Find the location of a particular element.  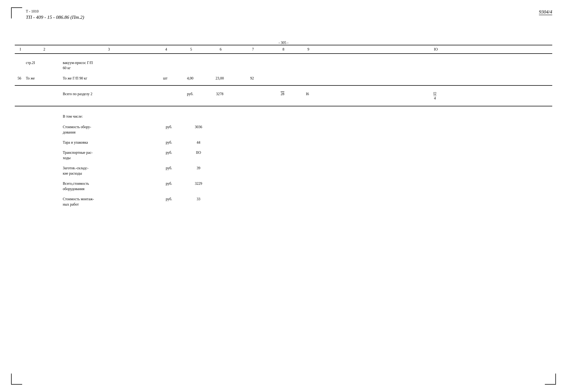

list-item: Стоимость обору-дования руб. 3036 is located at coordinates (284, 129).